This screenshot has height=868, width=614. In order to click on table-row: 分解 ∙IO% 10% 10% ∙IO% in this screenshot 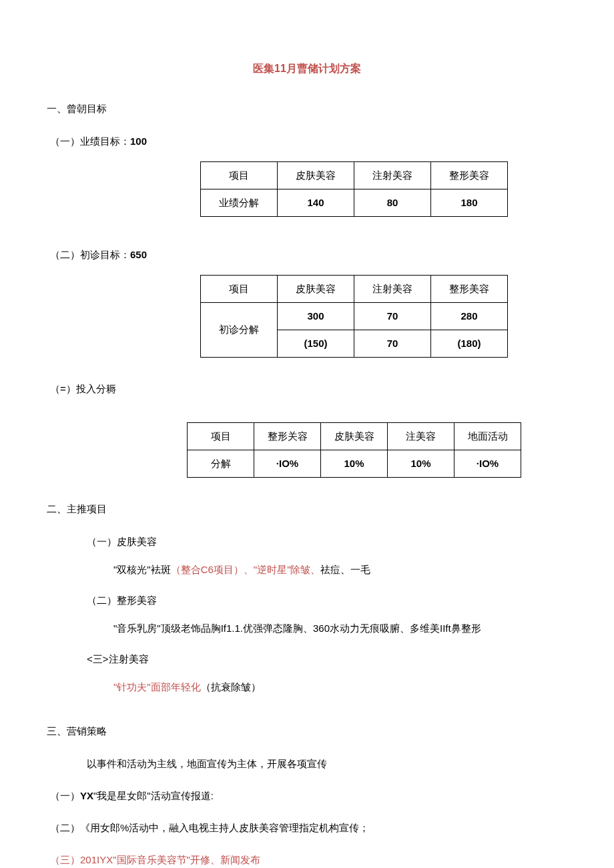, I will do `click(354, 463)`.